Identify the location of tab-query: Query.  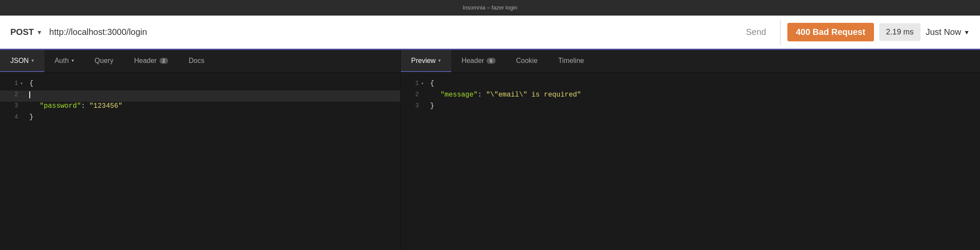
(104, 61).